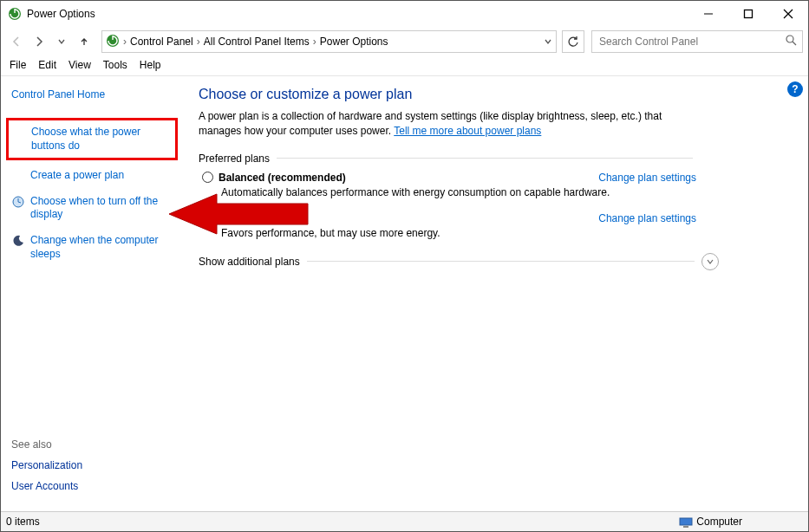 Image resolution: width=809 pixels, height=532 pixels. I want to click on preferred-plans-header: Preferred plans, so click(446, 159).